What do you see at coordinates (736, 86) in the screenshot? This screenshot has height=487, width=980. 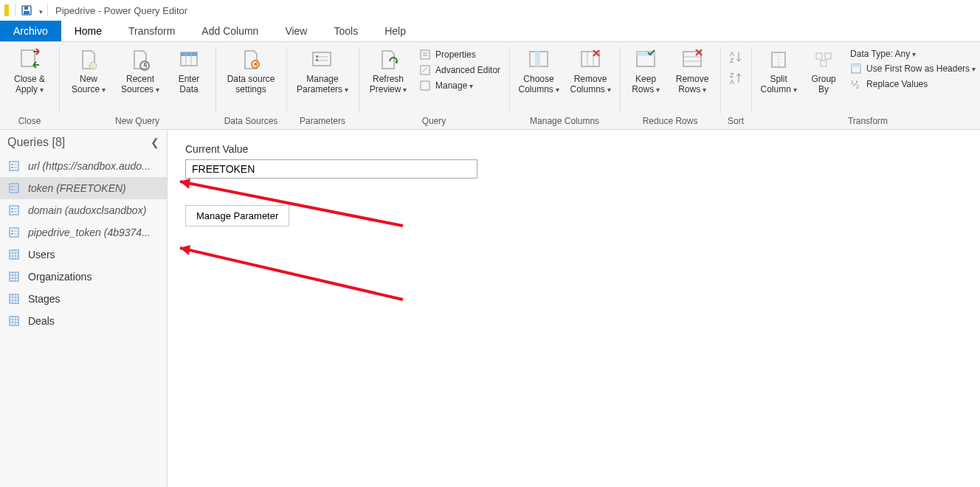 I see `group-sort: AZ ZA Sort` at bounding box center [736, 86].